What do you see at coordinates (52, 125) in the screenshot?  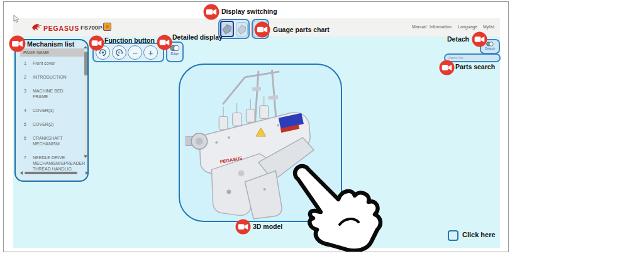 I see `mechanism-row: 5COVER(2)` at bounding box center [52, 125].